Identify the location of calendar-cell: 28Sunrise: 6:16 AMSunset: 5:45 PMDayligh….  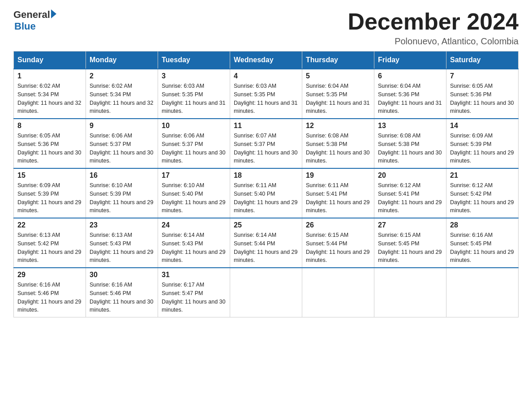
(483, 243).